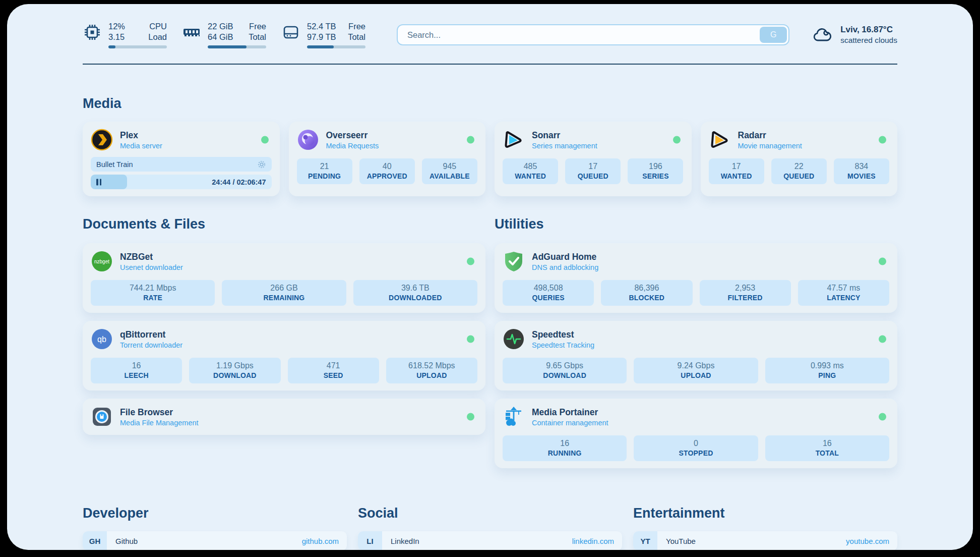 The width and height of the screenshot is (980, 557). What do you see at coordinates (655, 172) in the screenshot?
I see `stat-pill: 196SERIES` at bounding box center [655, 172].